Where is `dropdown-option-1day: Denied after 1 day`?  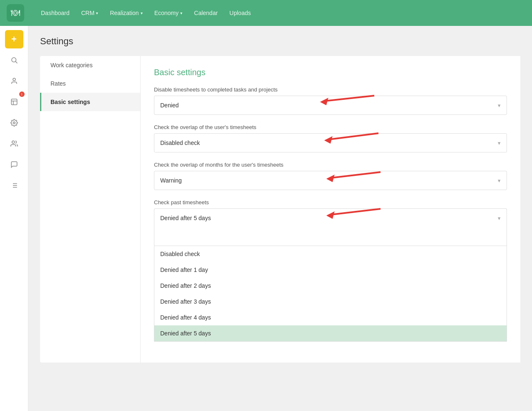
dropdown-option-1day: Denied after 1 day is located at coordinates (330, 270).